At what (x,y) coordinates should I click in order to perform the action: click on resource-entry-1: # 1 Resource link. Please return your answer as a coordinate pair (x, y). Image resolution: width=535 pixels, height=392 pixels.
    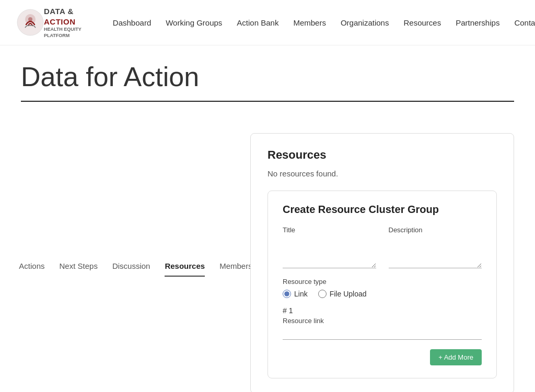
    Looking at the image, I should click on (382, 323).